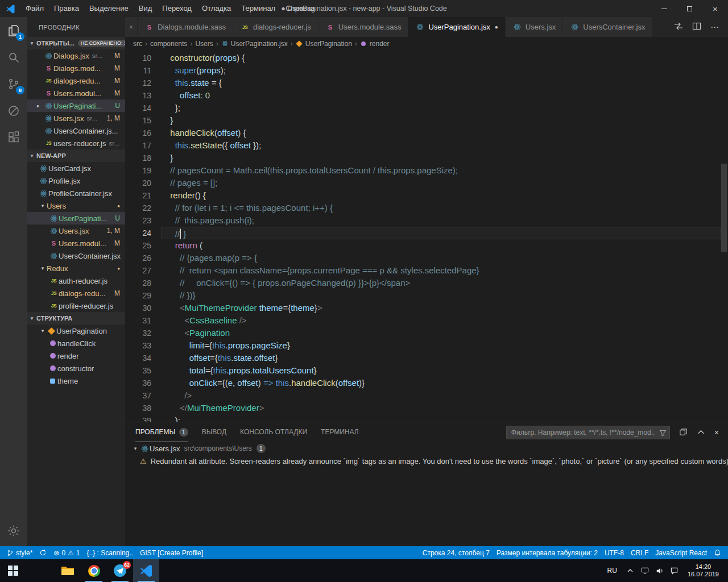 Image resolution: width=728 pixels, height=582 pixels. Describe the element at coordinates (204, 44) in the screenshot. I see `breadcrumb-item: Users` at that location.